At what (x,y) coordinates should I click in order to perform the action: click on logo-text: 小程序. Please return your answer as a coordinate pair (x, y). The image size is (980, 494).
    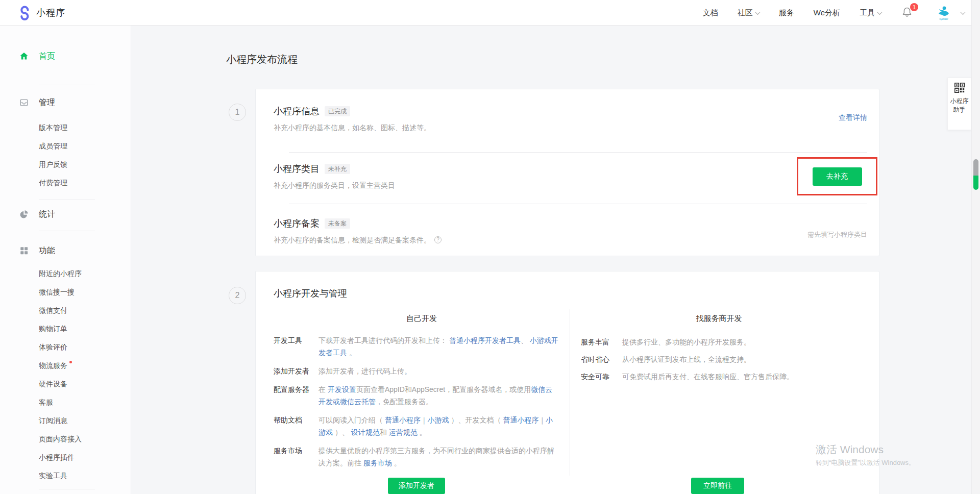
    Looking at the image, I should click on (51, 13).